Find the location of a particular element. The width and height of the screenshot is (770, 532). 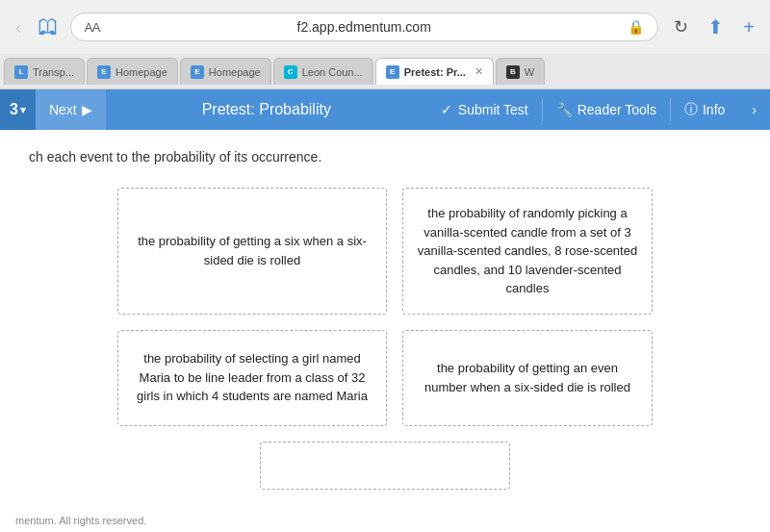

card-3: the probability of selecting a girl name… is located at coordinates (252, 378).